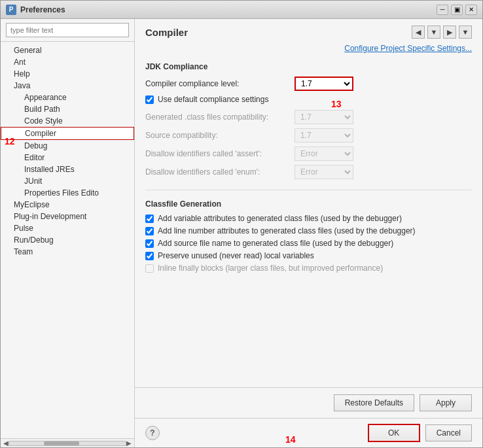 The height and width of the screenshot is (448, 483). I want to click on separator, so click(309, 190).